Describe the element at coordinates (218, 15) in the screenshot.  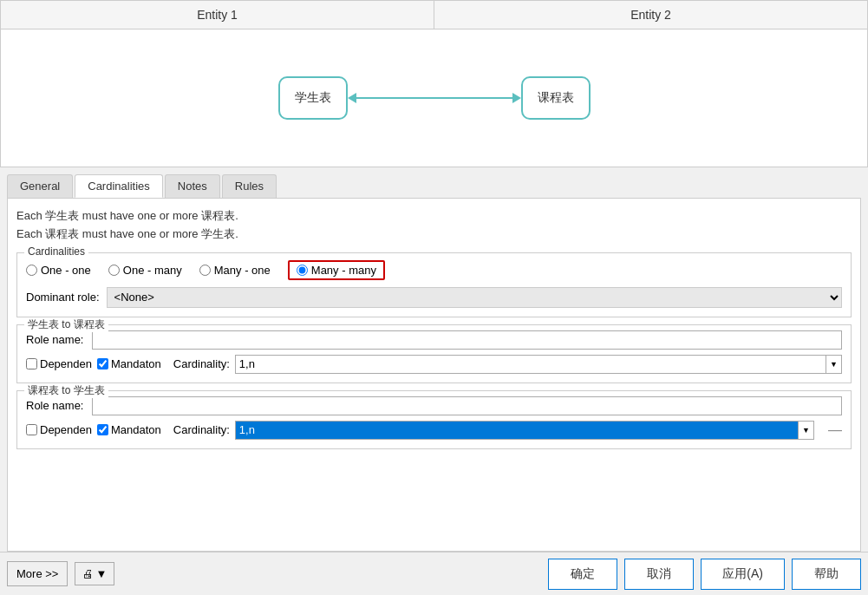
I see `entity1-col: Entity 1` at that location.